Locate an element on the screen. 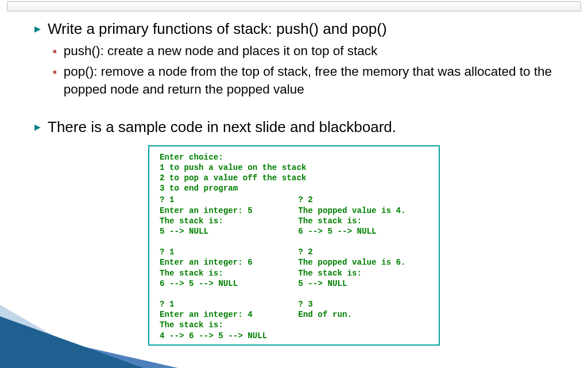  decorative-triangle is located at coordinates (72, 342).